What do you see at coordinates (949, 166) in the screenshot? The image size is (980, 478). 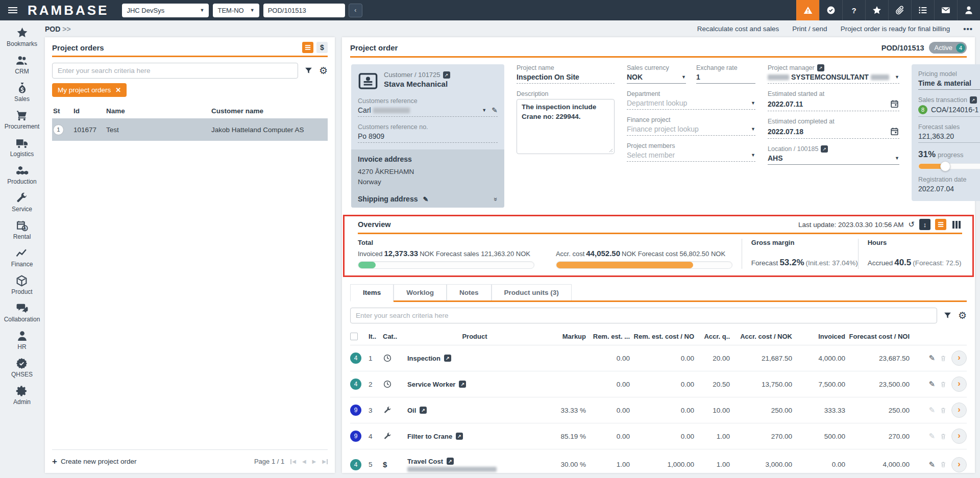 I see `progress-slider` at bounding box center [949, 166].